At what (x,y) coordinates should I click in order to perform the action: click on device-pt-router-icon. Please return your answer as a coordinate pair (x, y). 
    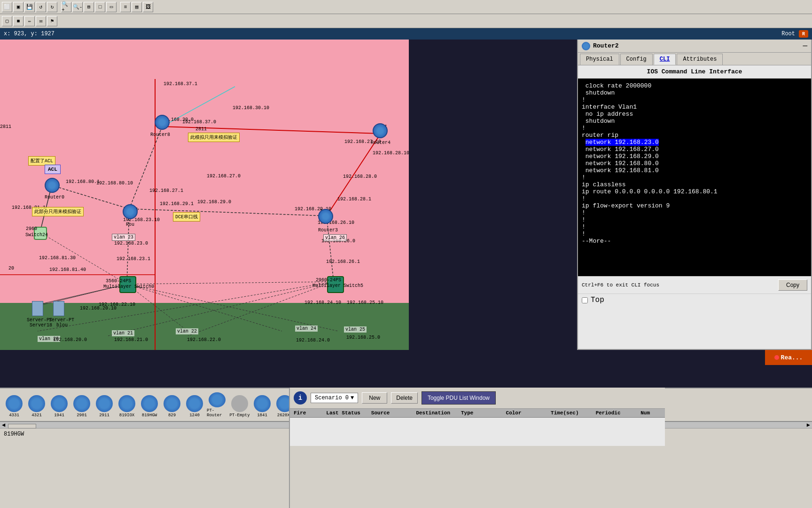
    Looking at the image, I should click on (217, 400).